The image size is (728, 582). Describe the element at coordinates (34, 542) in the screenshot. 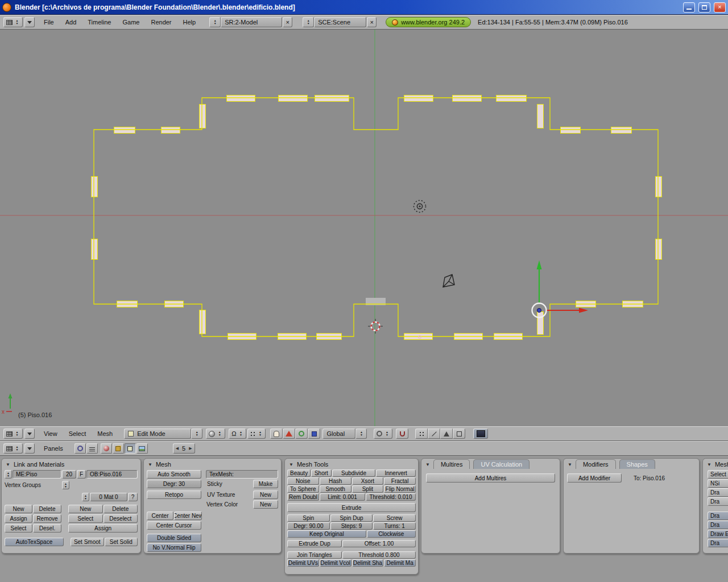

I see `autotexspace-button: AutoTexSpace` at that location.